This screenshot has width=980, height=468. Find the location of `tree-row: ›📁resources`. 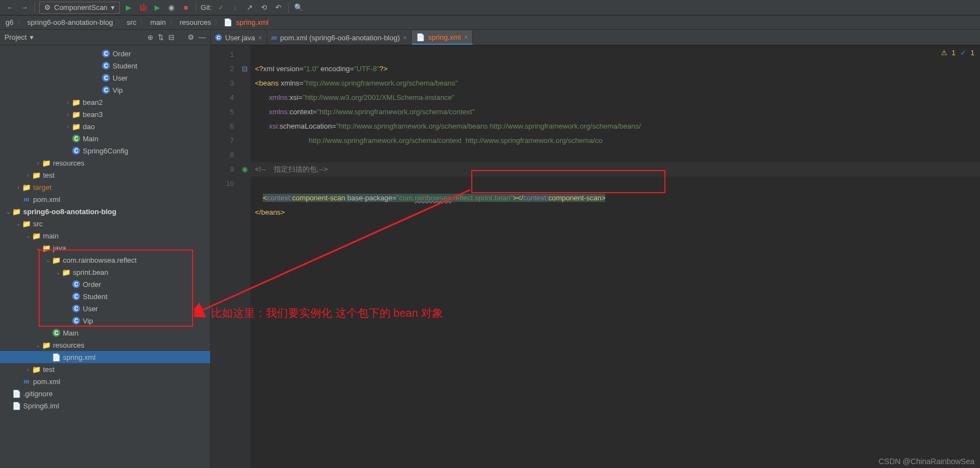

tree-row: ›📁resources is located at coordinates (105, 163).